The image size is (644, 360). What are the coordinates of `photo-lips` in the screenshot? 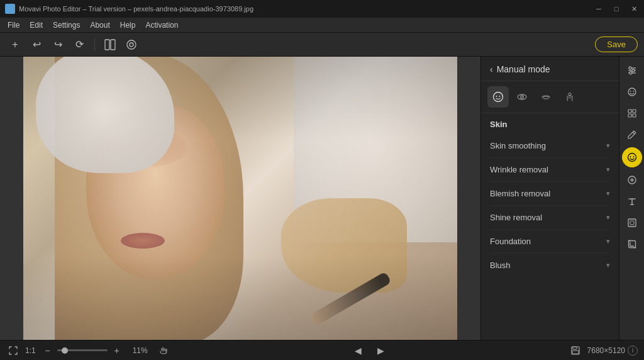 It's located at (143, 240).